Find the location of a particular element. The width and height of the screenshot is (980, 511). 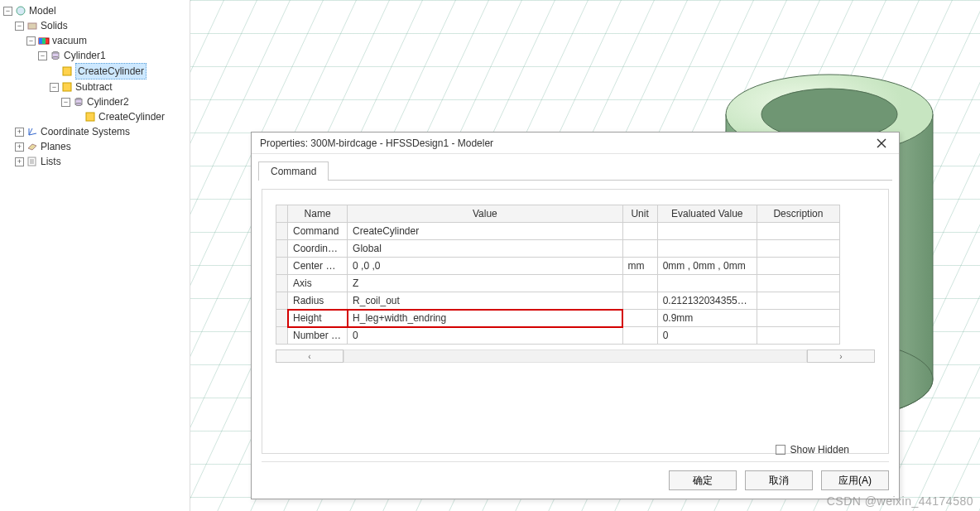

scroll-right-button: › is located at coordinates (841, 356).